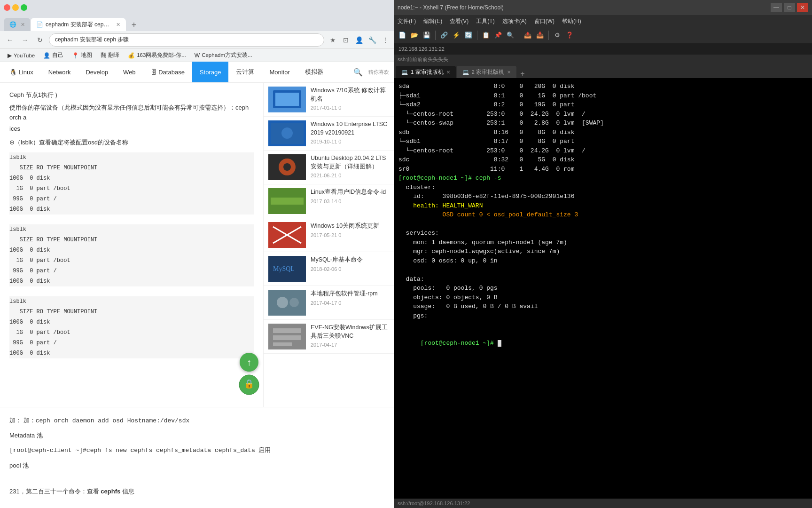 The width and height of the screenshot is (812, 508). What do you see at coordinates (10, 40) in the screenshot?
I see `back-btn: ←` at bounding box center [10, 40].